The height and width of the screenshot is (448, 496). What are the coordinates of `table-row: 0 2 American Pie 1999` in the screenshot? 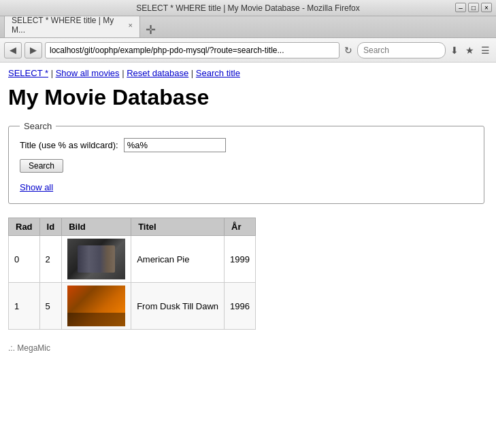 It's located at (132, 260).